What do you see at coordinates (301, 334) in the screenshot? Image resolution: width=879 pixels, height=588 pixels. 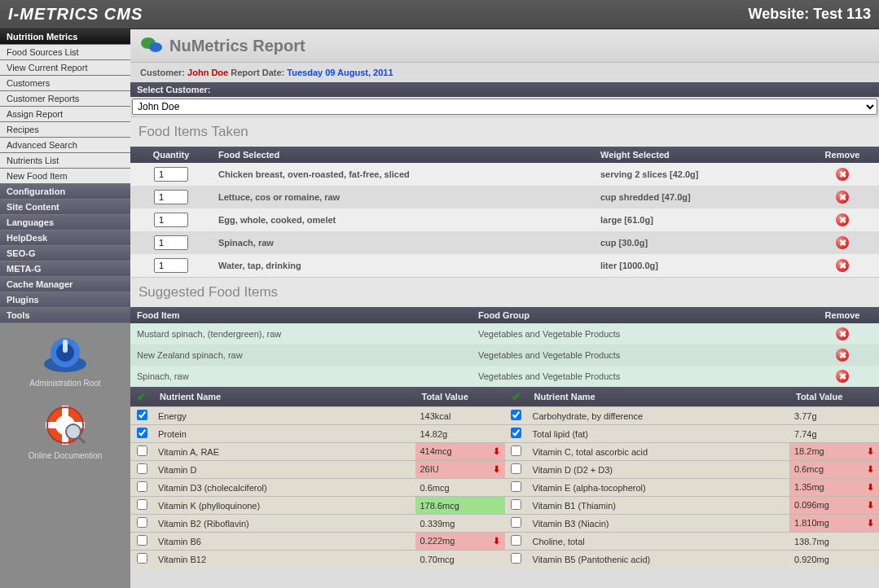 I see `suggested-item: Mustard spinach, (tendergreen), raw` at bounding box center [301, 334].